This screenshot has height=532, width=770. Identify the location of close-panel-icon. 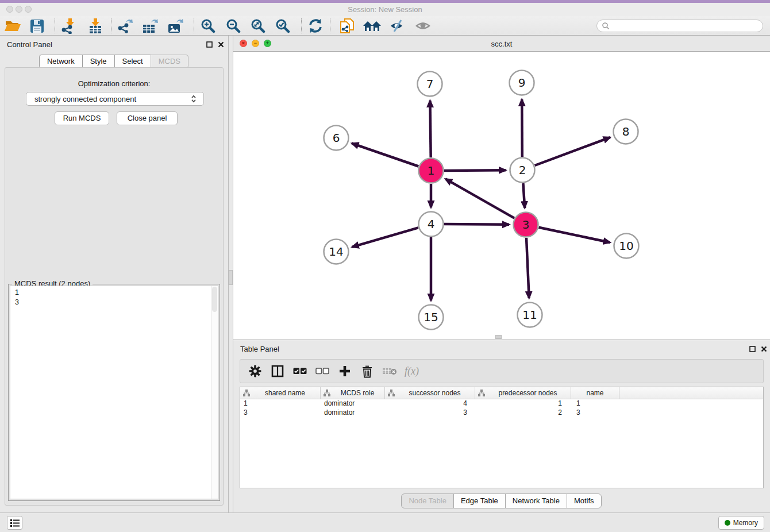
(221, 45).